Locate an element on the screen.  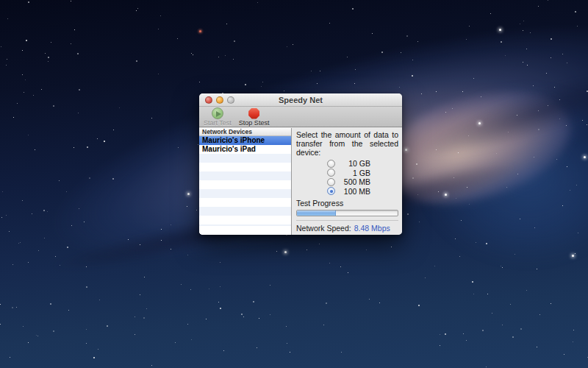
network-speed-row: Network Speed: 8.48 Mbps is located at coordinates (347, 228).